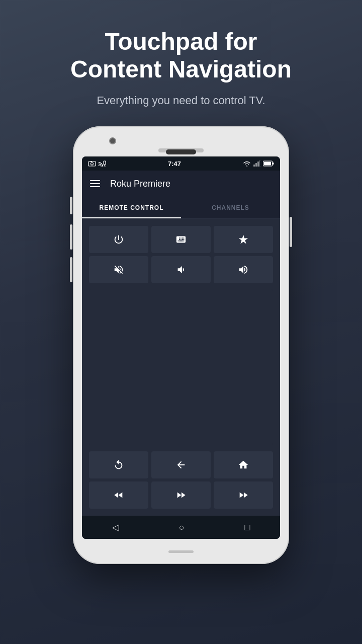 The width and height of the screenshot is (362, 644). Describe the element at coordinates (181, 527) in the screenshot. I see `android-nav-bar: ◁ ○ □` at that location.